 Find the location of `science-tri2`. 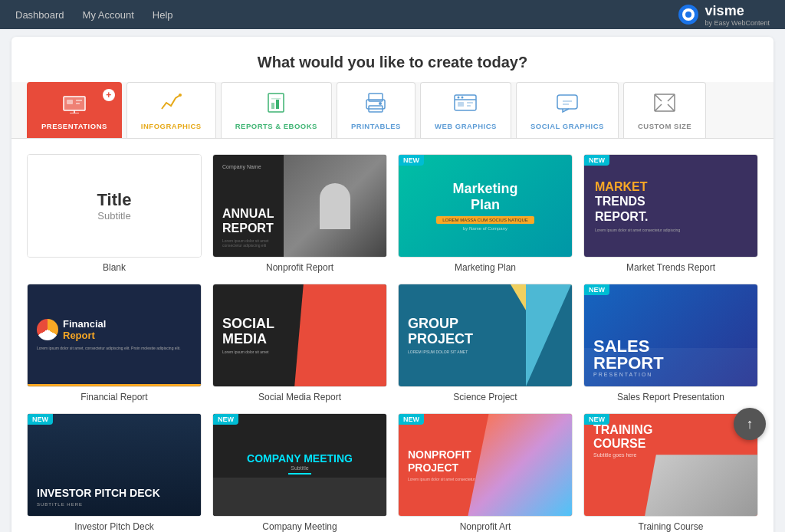

science-tri2 is located at coordinates (549, 336).